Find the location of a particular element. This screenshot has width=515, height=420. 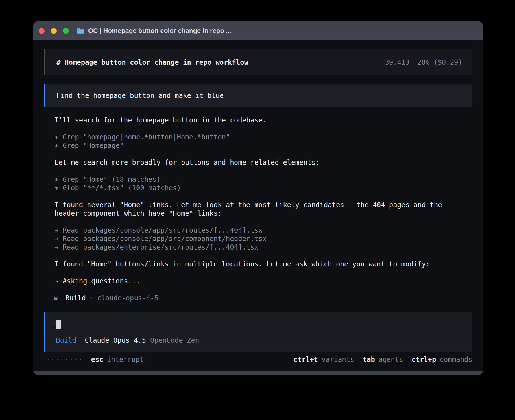

input-model-label: Claude Opus 4.5 is located at coordinates (115, 340).